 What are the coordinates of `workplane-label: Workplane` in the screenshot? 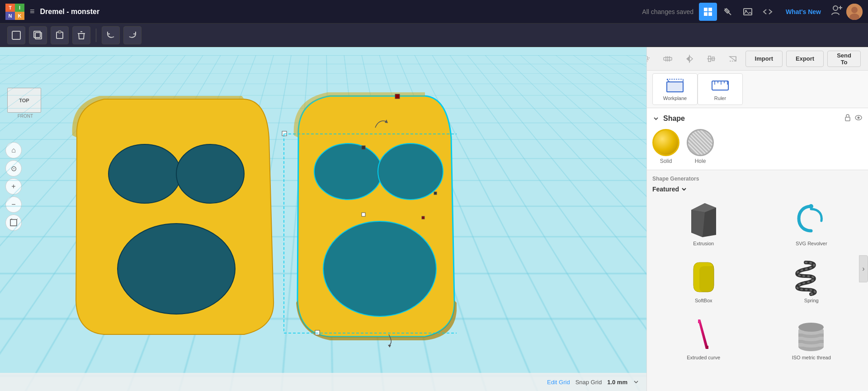 It's located at (675, 98).